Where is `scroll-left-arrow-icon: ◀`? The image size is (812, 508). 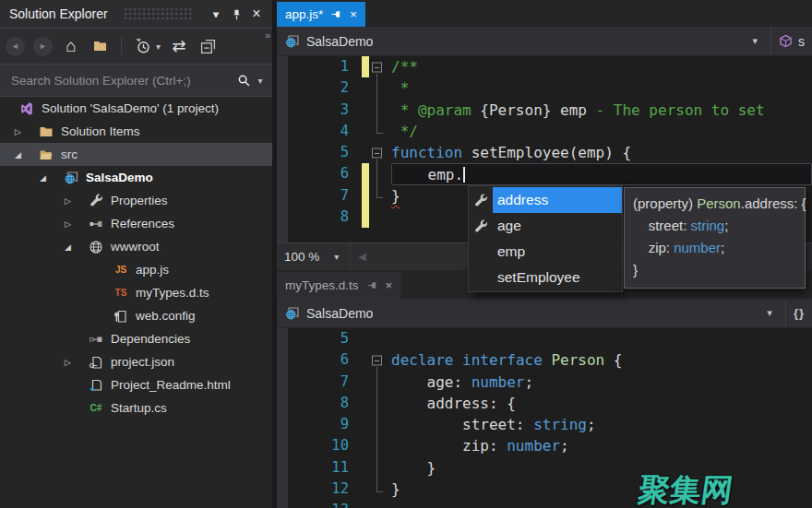
scroll-left-arrow-icon: ◀ is located at coordinates (358, 256).